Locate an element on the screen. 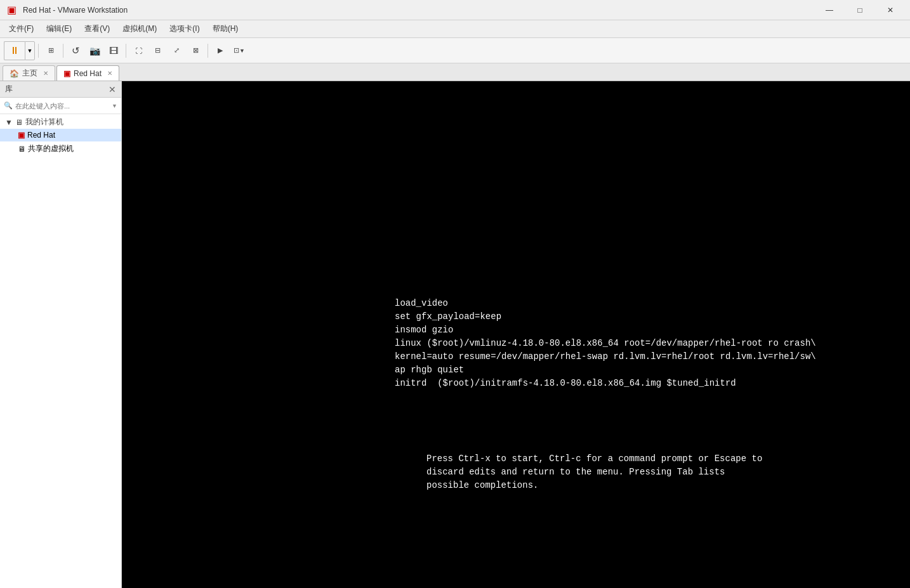 This screenshot has height=588, width=910. terminal-content: load_video set gfx_payload=keep insmod g… is located at coordinates (605, 344).